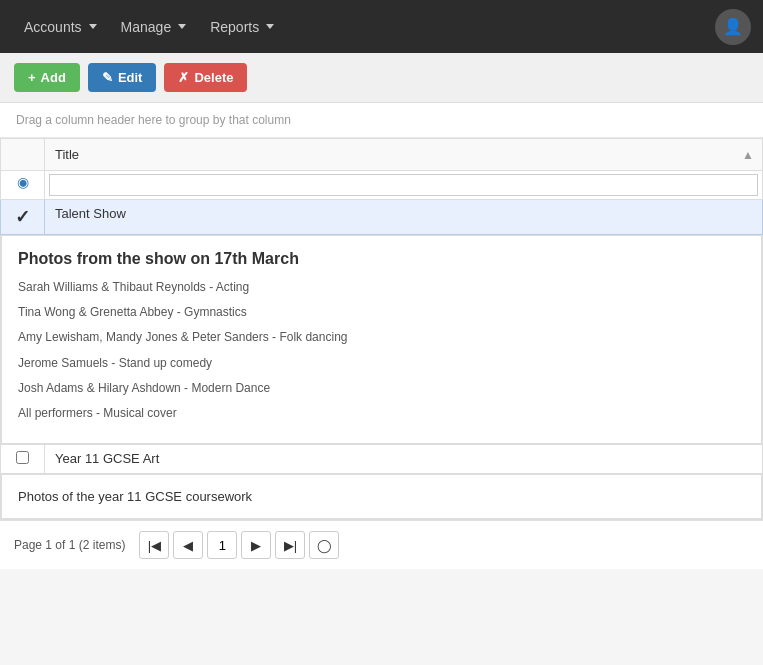 The width and height of the screenshot is (763, 665). Describe the element at coordinates (382, 496) in the screenshot. I see `expand-text-2: Photos of the year 11 GCSE coursework` at that location.